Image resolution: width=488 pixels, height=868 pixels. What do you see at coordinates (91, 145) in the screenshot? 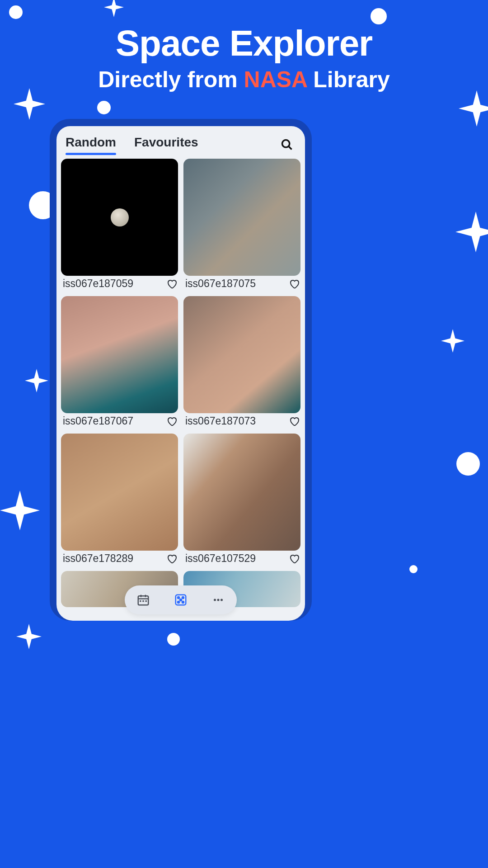
I see `tab-random: Random` at bounding box center [91, 145].